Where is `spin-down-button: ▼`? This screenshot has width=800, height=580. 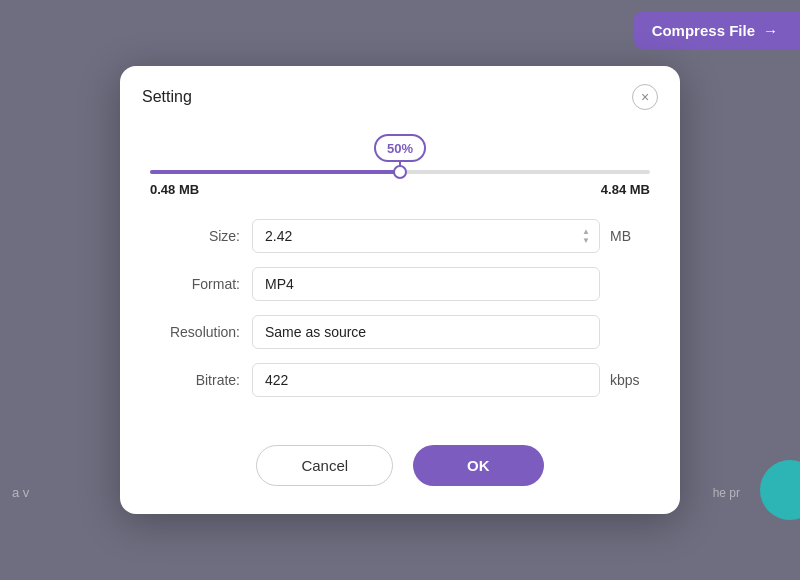
spin-down-button: ▼ is located at coordinates (586, 241).